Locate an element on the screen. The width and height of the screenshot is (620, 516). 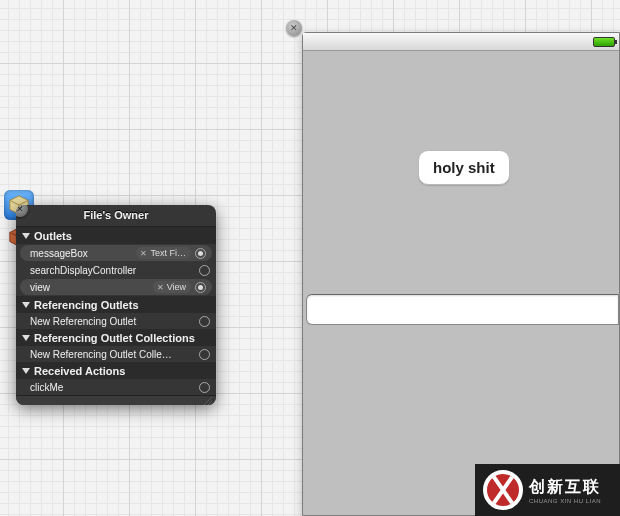
watermark: 创新互联 CHUANG XIN HU LIAN is located at coordinates (548, 490).